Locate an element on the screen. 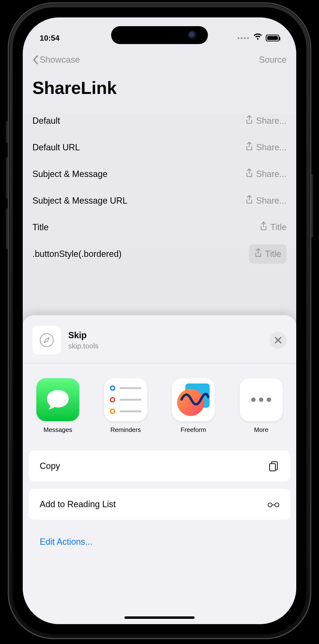 Image resolution: width=319 pixels, height=644 pixels. source-button: Source is located at coordinates (273, 60).